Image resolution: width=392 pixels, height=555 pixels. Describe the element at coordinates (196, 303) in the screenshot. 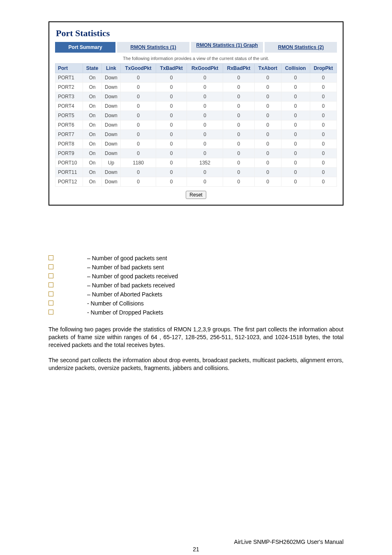

I see `list-item: - Number of Collisions` at that location.